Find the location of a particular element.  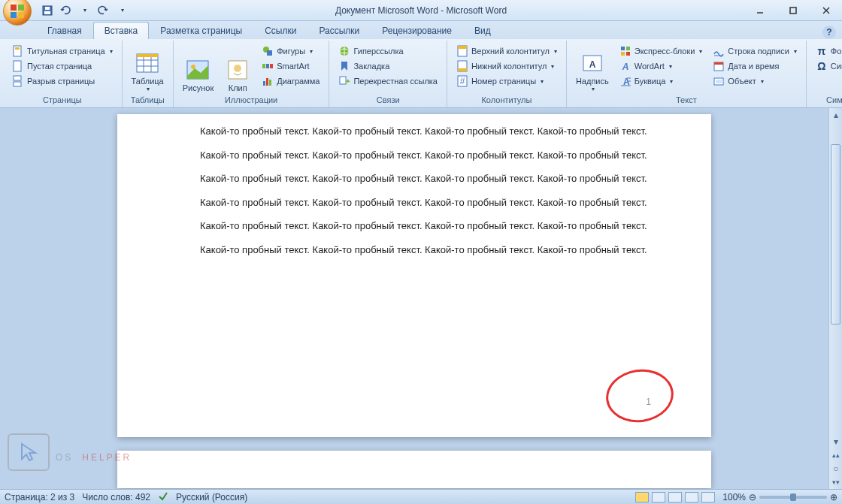

save-button is located at coordinates (47, 11).